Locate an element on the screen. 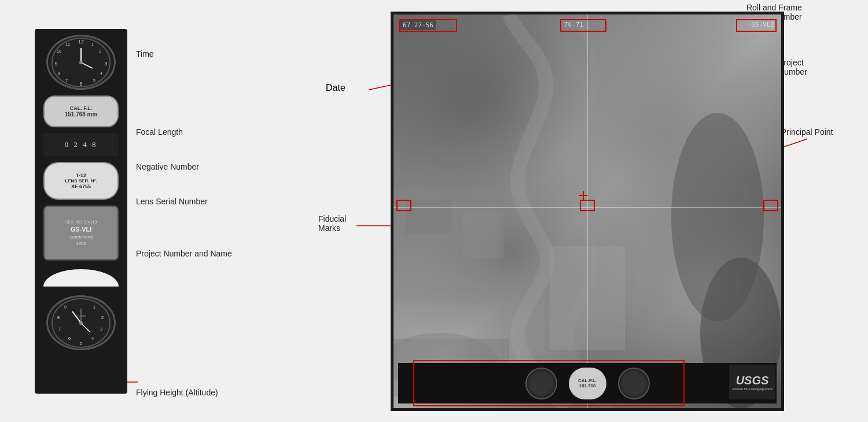 The width and height of the screenshot is (868, 422). project-photo-text: GS-VLI is located at coordinates (763, 24).